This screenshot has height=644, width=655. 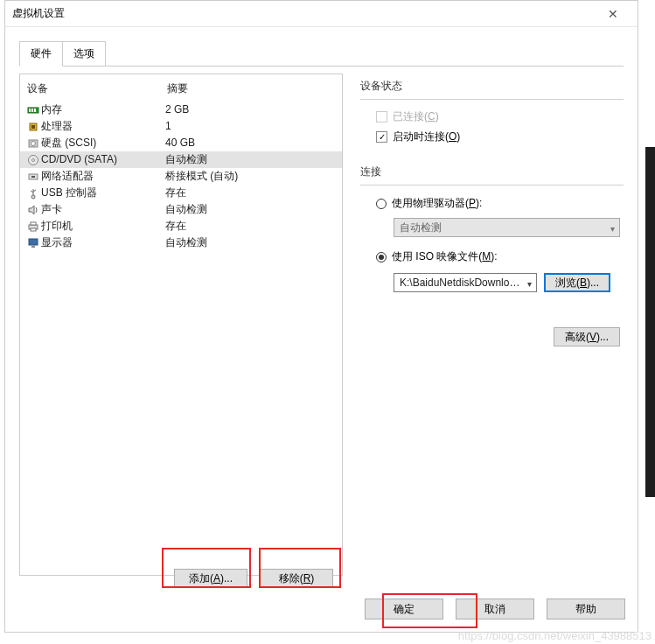 What do you see at coordinates (97, 89) in the screenshot?
I see `header-device: 设备` at bounding box center [97, 89].